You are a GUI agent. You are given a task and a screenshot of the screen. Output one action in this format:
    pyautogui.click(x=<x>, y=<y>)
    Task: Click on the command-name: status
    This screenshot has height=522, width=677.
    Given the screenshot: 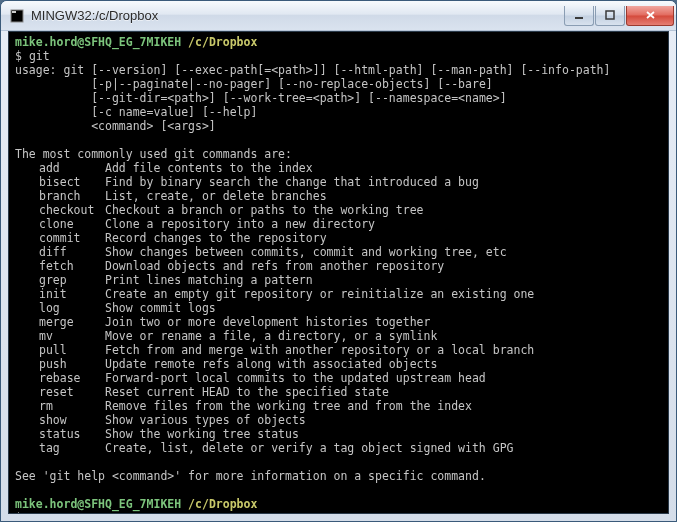 What is the action you would take?
    pyautogui.click(x=60, y=434)
    